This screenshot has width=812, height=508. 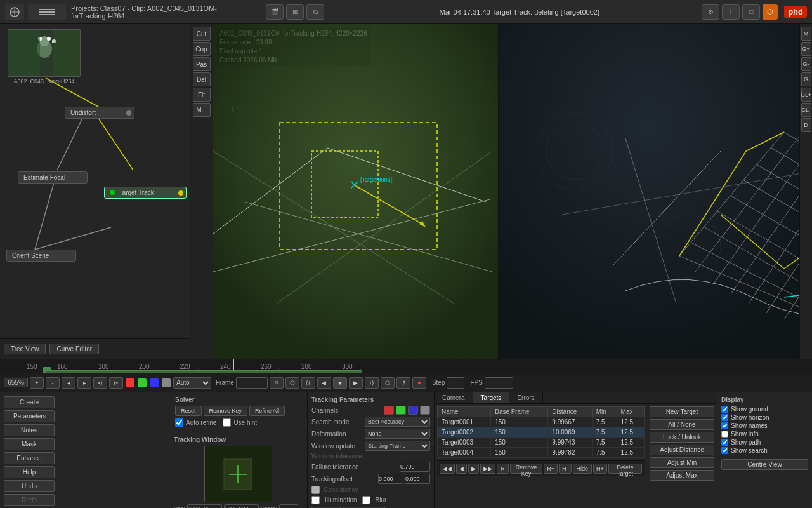 What do you see at coordinates (724, 442) in the screenshot?
I see `show-path-checkbox` at bounding box center [724, 442].